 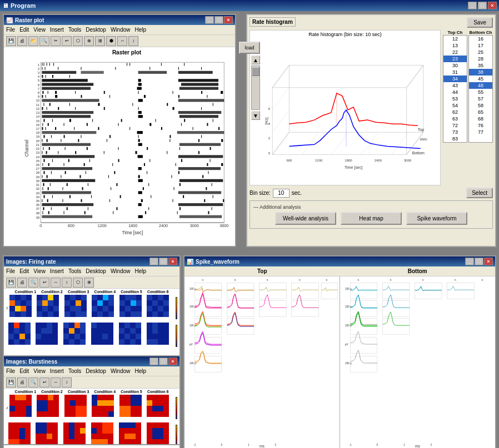 What do you see at coordinates (22, 382) in the screenshot?
I see `hm2-tb2: 🖨` at bounding box center [22, 382].